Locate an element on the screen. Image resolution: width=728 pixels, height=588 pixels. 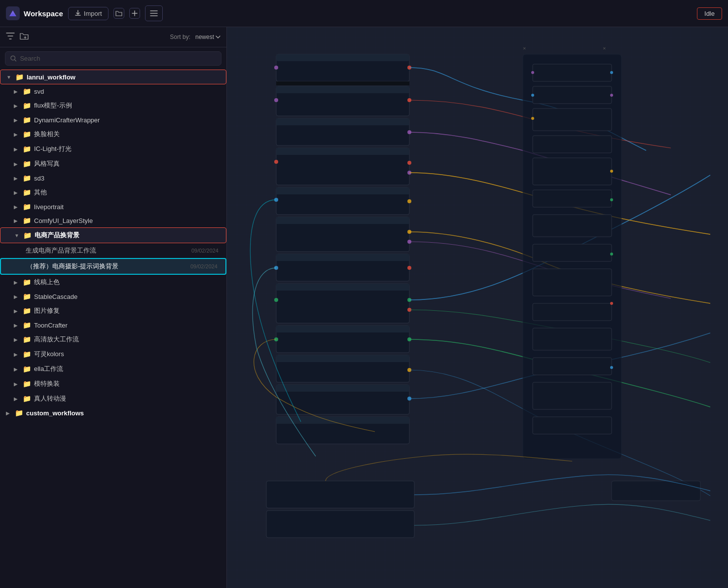
folder-comfyui-layerstyle: ▶ 📁 ComfyUI_LayerStyle is located at coordinates (113, 220).